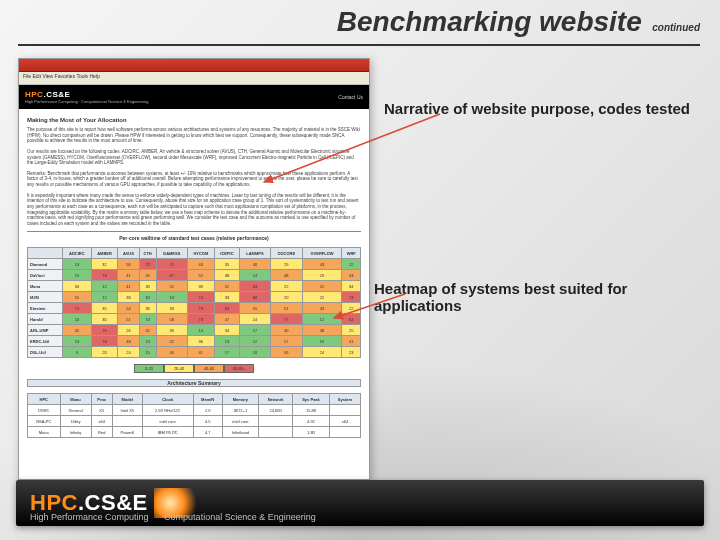  I want to click on spec-caption: Architecture Summary, so click(194, 383).